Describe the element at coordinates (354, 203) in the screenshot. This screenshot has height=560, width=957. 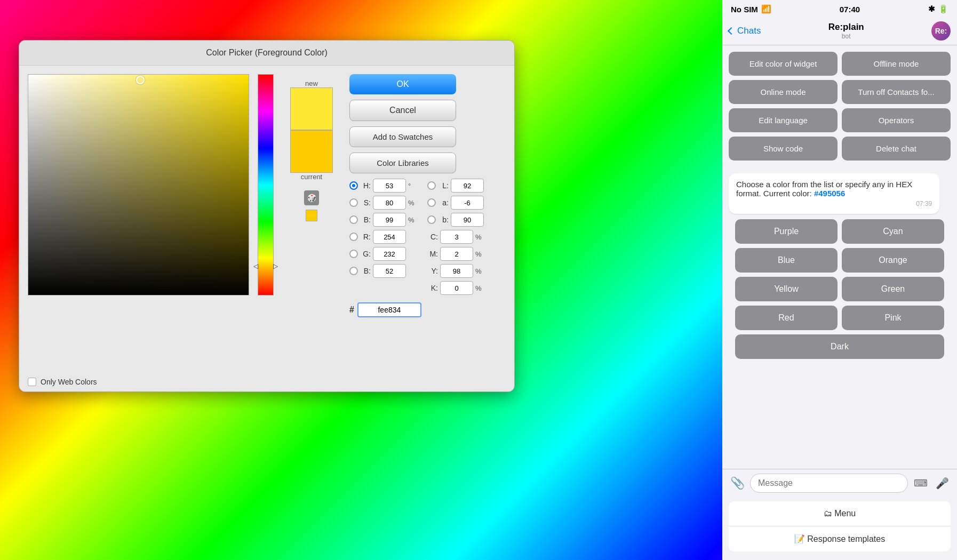
I see `saturation-radio` at that location.